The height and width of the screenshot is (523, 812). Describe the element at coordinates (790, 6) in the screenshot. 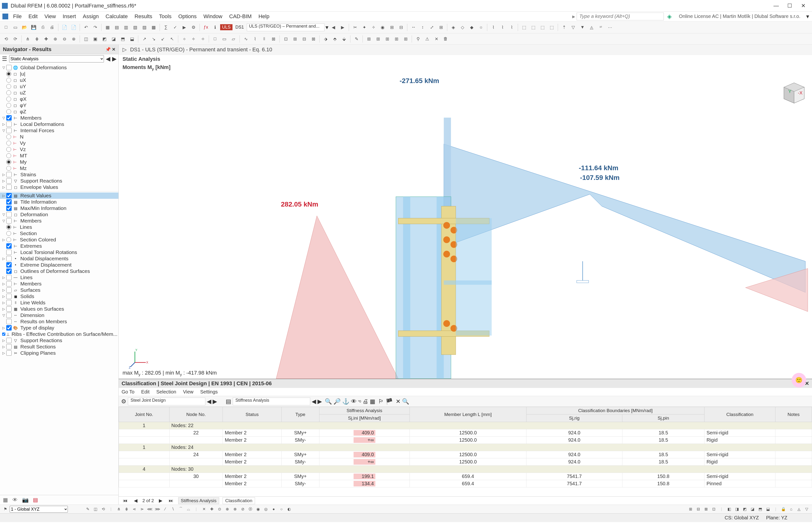

I see `maximize-button: ☐` at that location.